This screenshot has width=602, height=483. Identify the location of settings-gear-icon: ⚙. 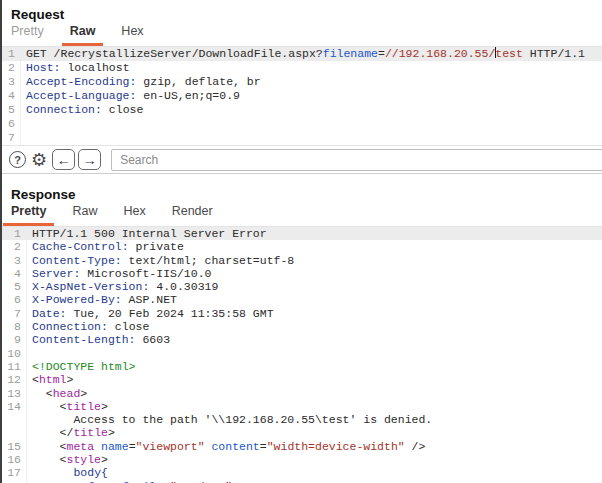
(39, 160).